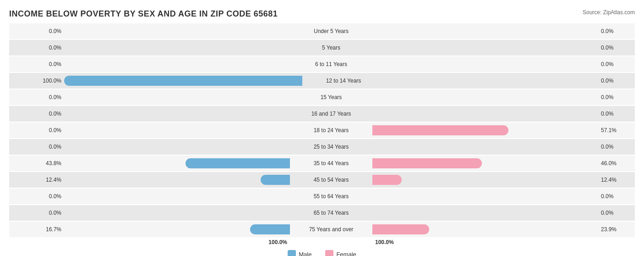 The height and width of the screenshot is (256, 644). What do you see at coordinates (322, 253) in the screenshot?
I see `legend: Male Female` at bounding box center [322, 253].